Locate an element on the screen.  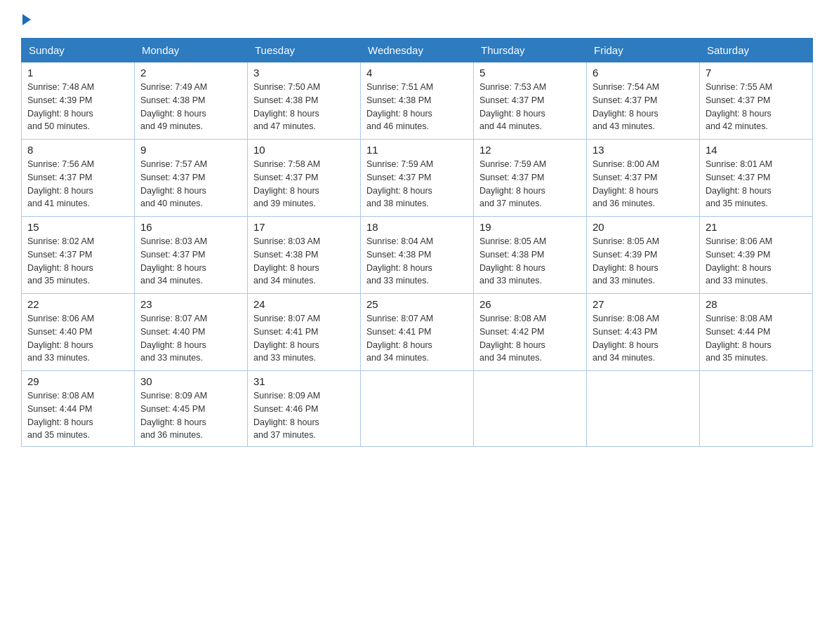
day-number: 23 is located at coordinates (191, 304).